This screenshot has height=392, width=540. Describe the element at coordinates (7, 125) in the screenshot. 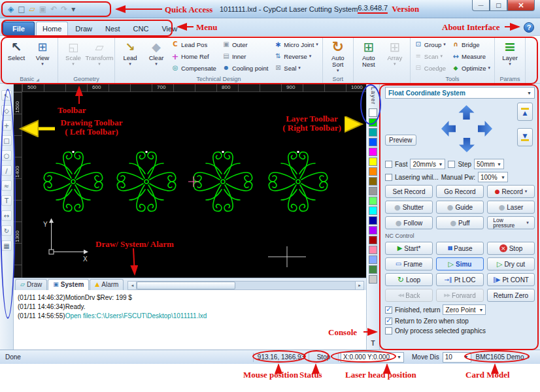

I see `point-tool: +` at that location.